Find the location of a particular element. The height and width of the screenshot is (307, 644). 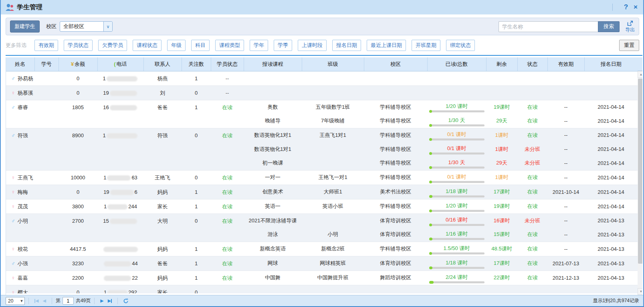

column-header-6: 学员状态 is located at coordinates (227, 64).